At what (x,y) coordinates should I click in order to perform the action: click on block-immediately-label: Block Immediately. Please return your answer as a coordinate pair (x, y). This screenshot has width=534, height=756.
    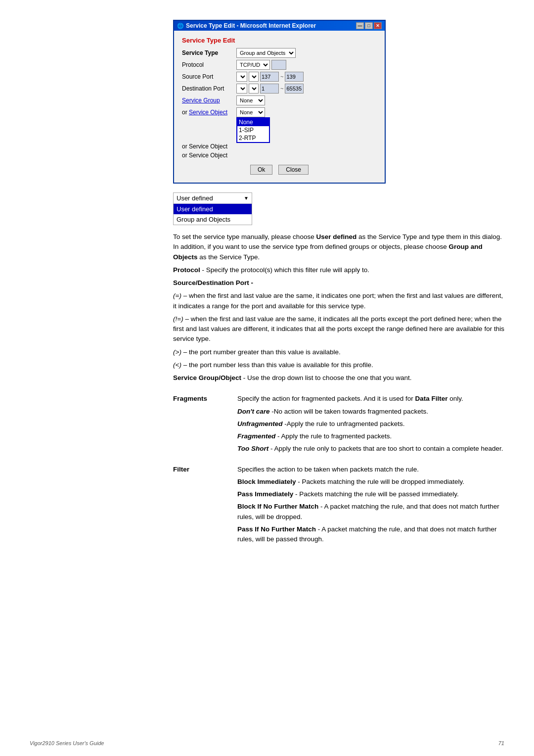
    Looking at the image, I should click on (267, 482).